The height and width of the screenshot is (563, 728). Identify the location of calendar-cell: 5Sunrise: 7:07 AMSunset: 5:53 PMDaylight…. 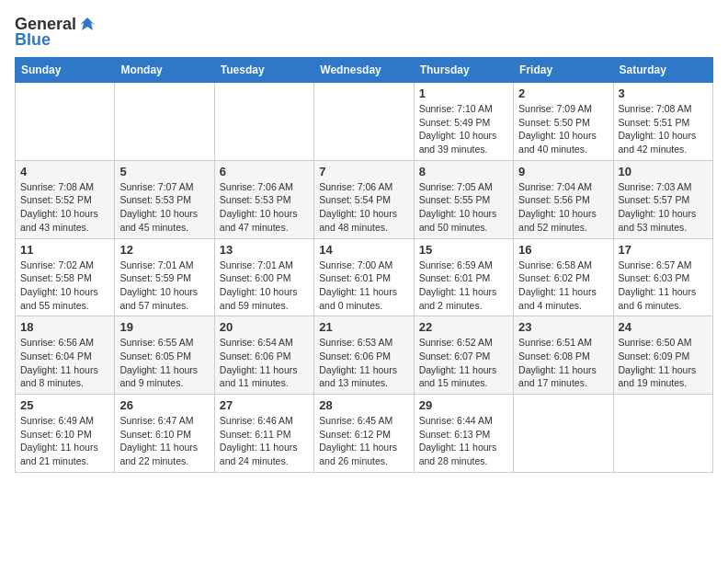
(165, 199).